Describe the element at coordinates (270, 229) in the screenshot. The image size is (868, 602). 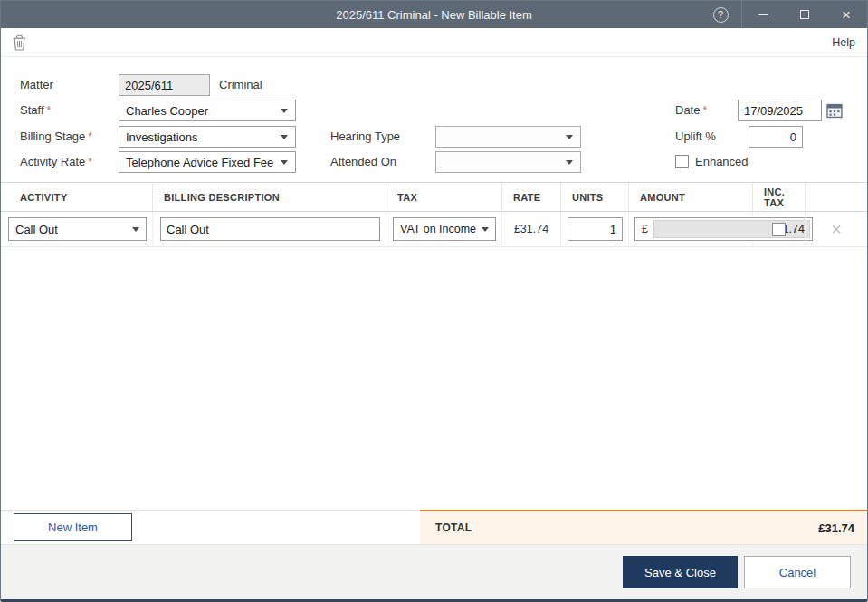
I see `billing-description-input` at that location.